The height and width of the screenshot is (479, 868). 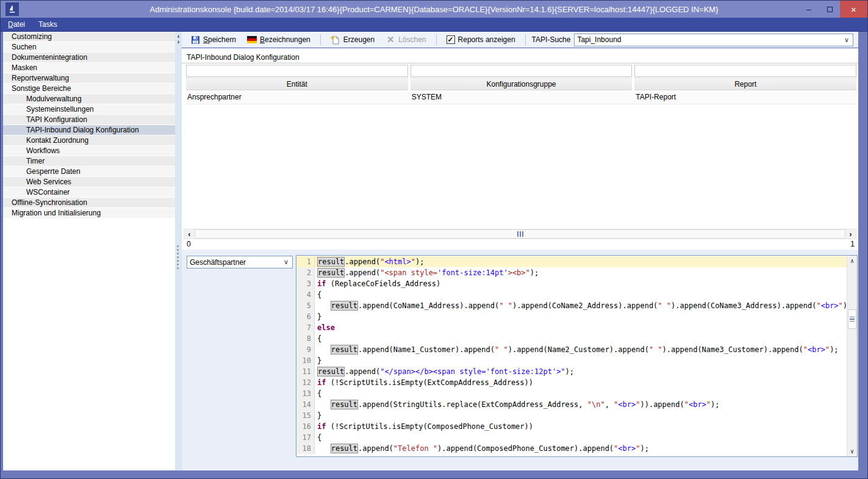 What do you see at coordinates (482, 448) in the screenshot?
I see `code-text: result.append("Telefon ").append(Compose…` at bounding box center [482, 448].